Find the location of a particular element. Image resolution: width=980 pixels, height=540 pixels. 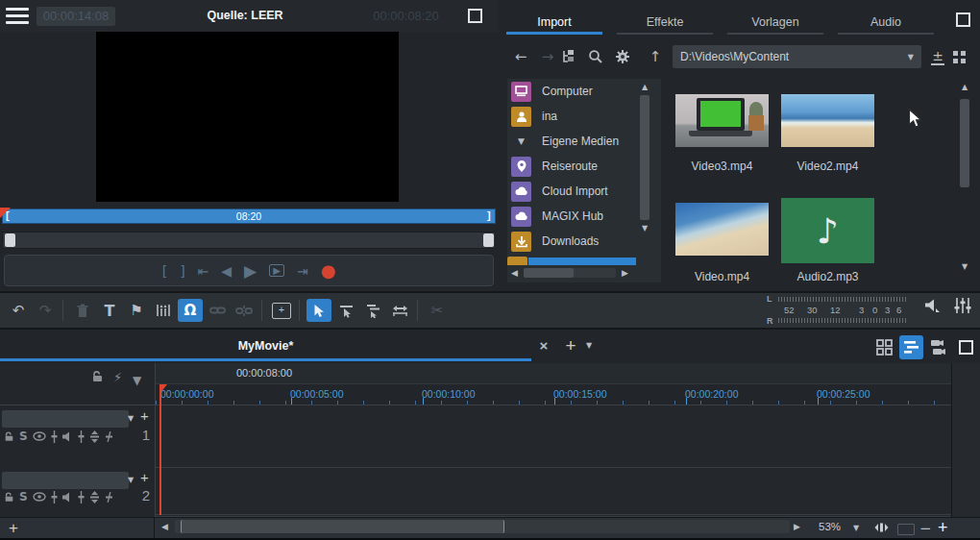

zoom-level-value: 53% is located at coordinates (830, 527).